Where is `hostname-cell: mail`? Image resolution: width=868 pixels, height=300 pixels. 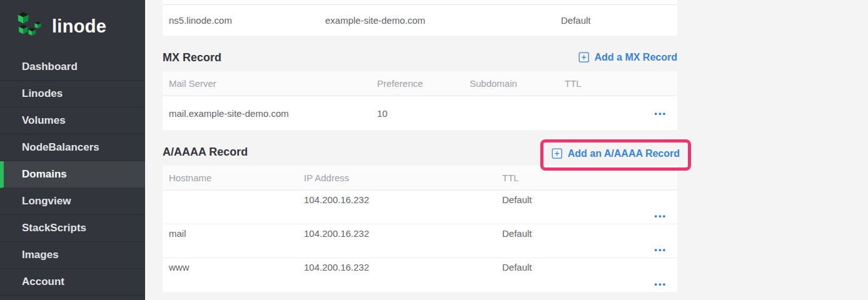 hostname-cell: mail is located at coordinates (236, 234).